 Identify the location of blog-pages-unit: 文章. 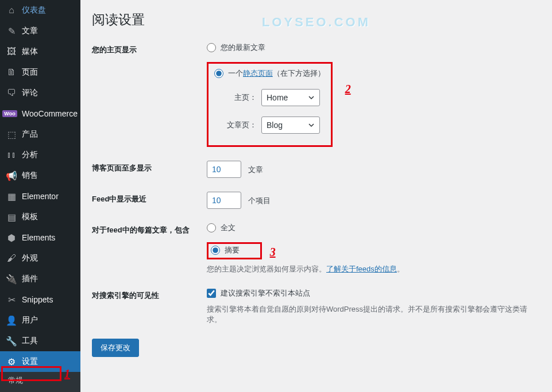
(256, 170).